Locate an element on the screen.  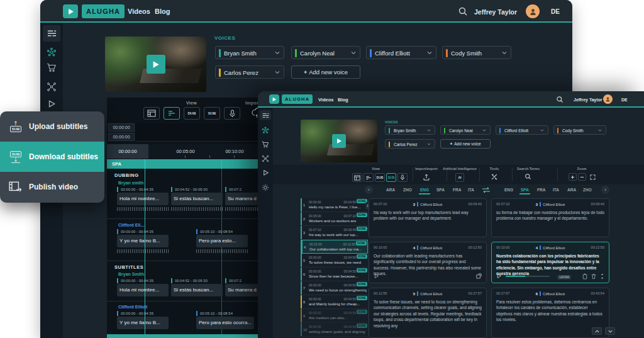
tab-ara-left: ARA is located at coordinates (391, 190).